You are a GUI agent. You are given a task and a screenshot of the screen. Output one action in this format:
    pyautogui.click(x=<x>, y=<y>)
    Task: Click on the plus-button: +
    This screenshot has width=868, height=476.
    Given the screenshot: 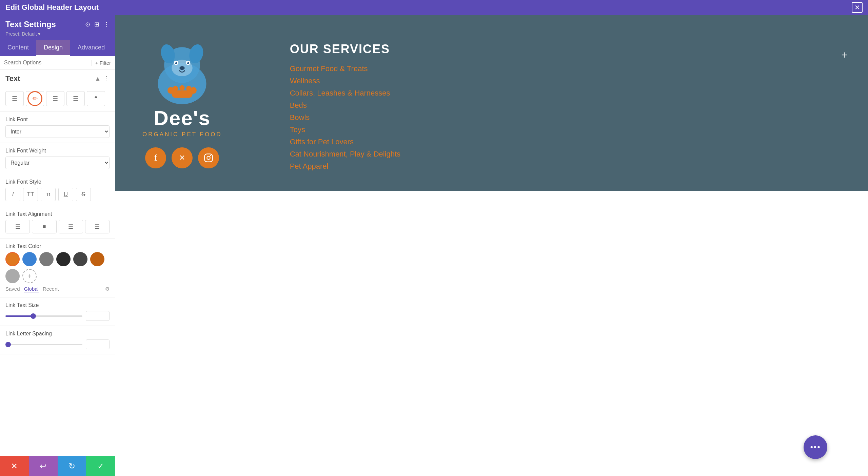 What is the action you would take?
    pyautogui.click(x=844, y=55)
    